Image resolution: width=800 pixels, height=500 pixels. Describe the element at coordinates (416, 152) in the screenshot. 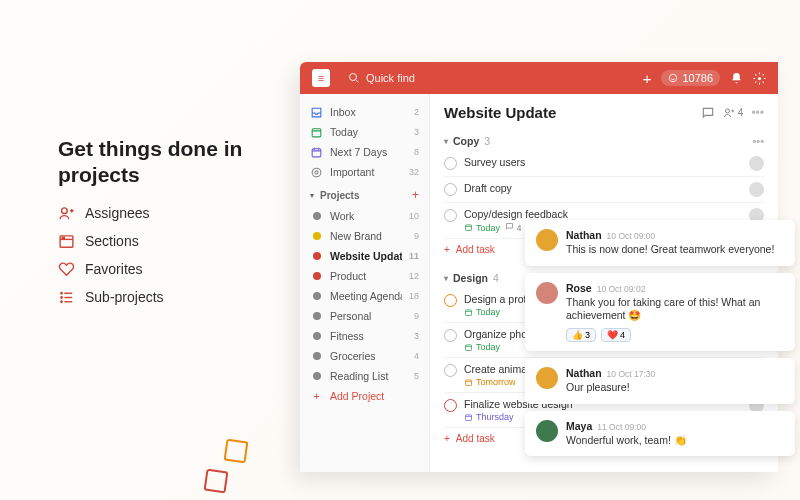

I see `sidebar-item-count: 8` at that location.